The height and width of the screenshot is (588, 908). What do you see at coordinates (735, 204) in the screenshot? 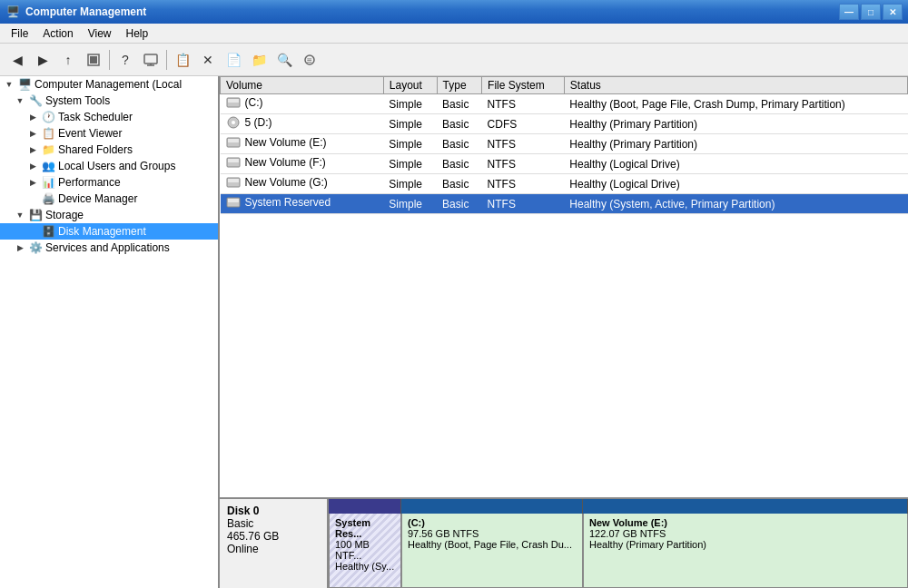
I see `cell-status: Healthy (System, Active, Primary Partiti…` at bounding box center [735, 204].